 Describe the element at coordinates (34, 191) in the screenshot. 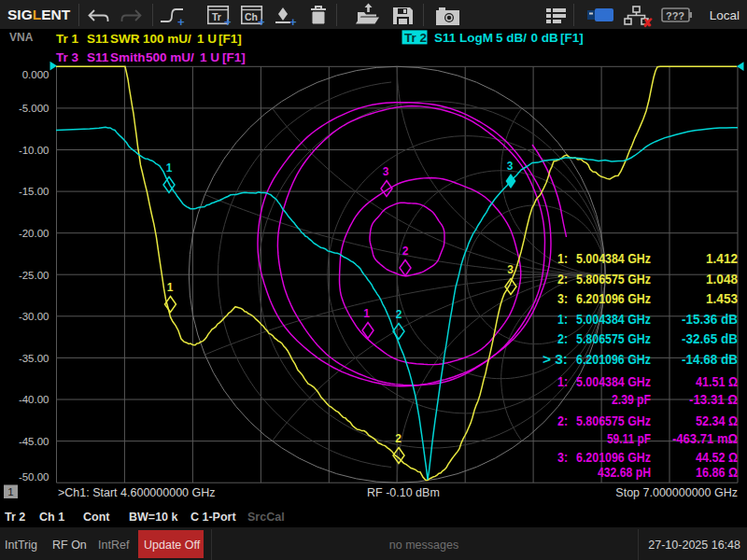

I see `svg-text: -15.00` at that location.